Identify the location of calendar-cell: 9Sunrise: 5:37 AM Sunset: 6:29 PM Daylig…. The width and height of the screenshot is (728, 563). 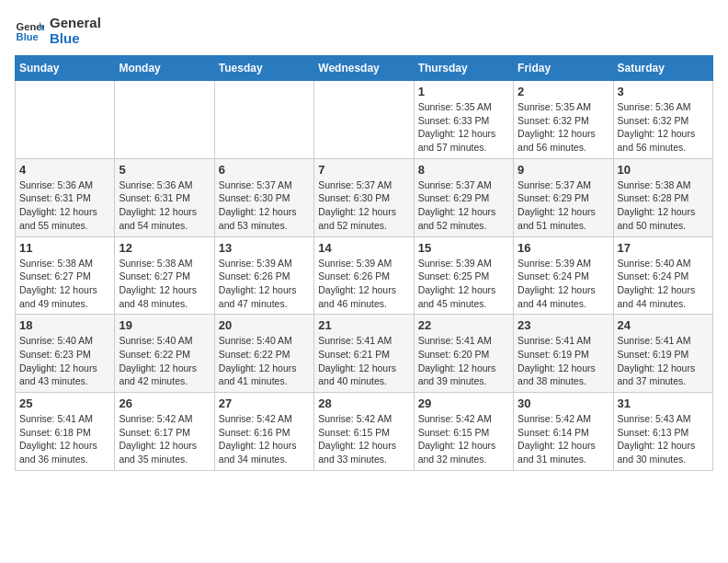
(563, 197).